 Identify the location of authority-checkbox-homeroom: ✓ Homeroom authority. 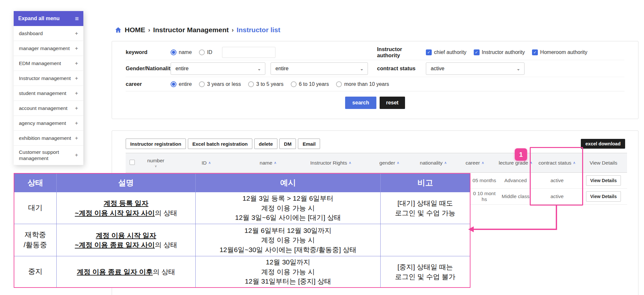
(560, 52).